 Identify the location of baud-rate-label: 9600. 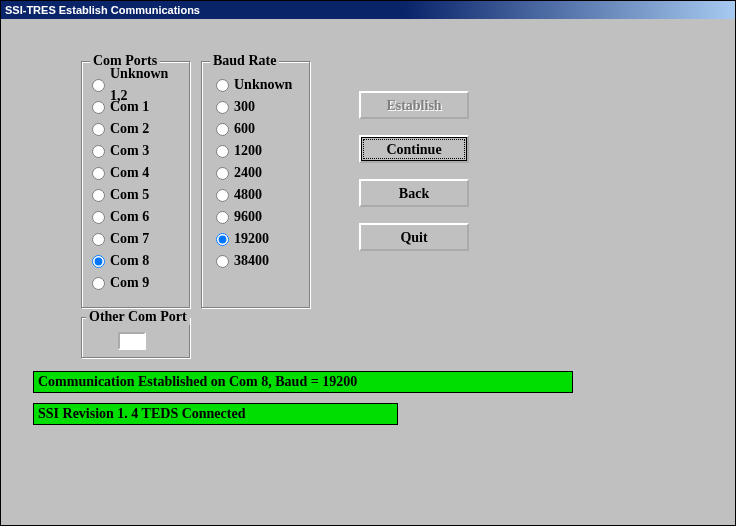
(264, 217).